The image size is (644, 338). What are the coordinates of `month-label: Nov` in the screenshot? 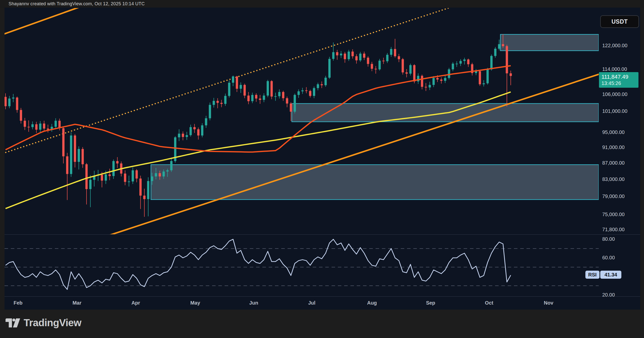 It's located at (549, 303).